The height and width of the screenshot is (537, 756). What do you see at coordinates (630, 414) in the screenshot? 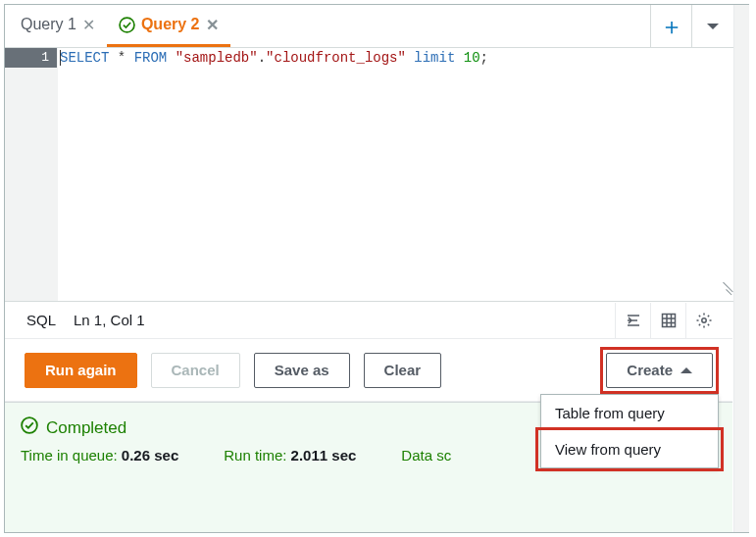
I see `menu-table-from-query: Table from query` at bounding box center [630, 414].